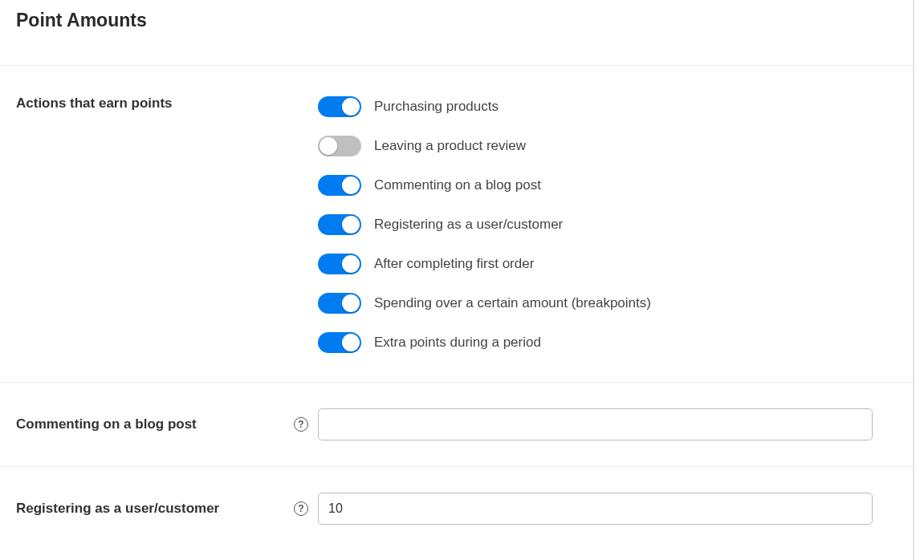 The image size is (924, 560). I want to click on toggle-row-first-order: After completing first order, so click(607, 264).